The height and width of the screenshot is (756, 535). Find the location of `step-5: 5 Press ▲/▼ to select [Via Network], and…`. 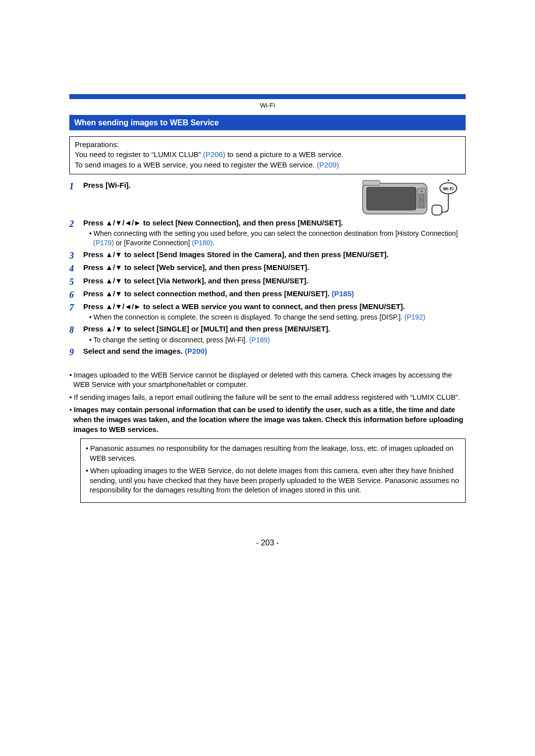

step-5: 5 Press ▲/▼ to select [Via Network], and… is located at coordinates (268, 282).